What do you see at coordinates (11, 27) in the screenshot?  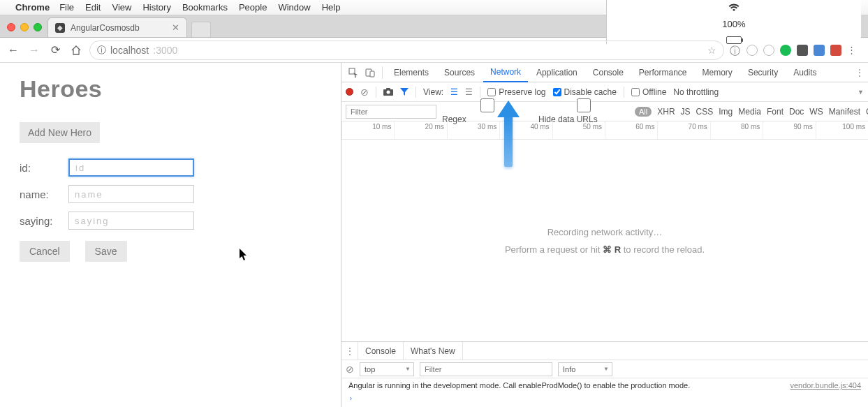 I see `close-window-button` at bounding box center [11, 27].